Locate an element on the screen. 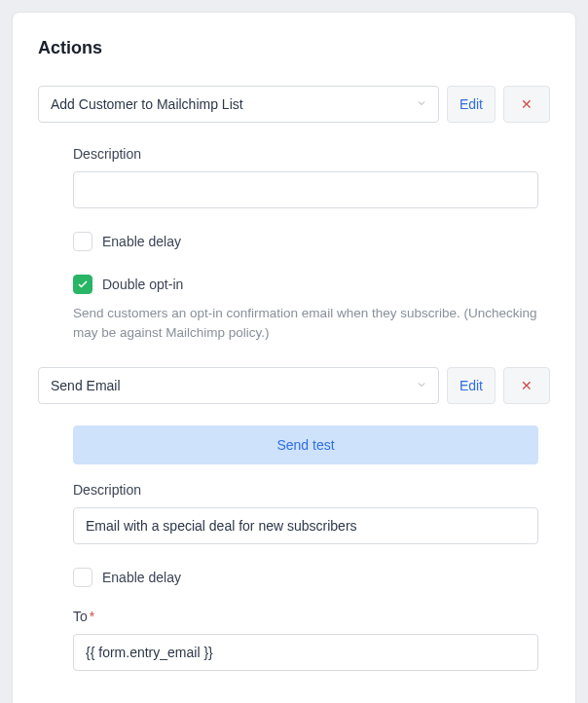 Image resolution: width=588 pixels, height=703 pixels. to-input is located at coordinates (306, 652).